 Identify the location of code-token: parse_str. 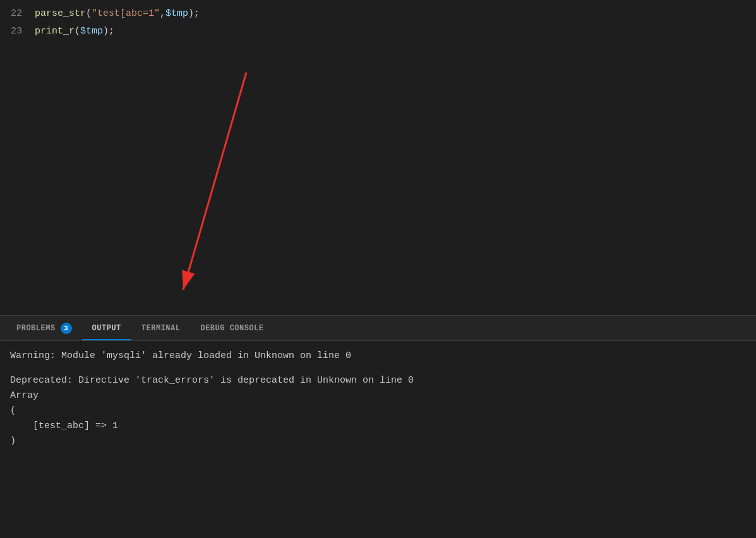
(61, 14).